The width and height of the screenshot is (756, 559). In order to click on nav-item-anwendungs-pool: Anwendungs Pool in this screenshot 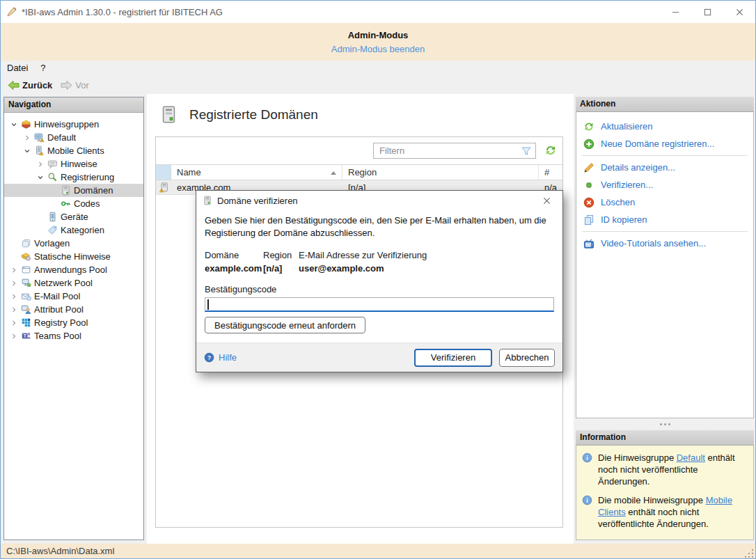, I will do `click(74, 270)`.